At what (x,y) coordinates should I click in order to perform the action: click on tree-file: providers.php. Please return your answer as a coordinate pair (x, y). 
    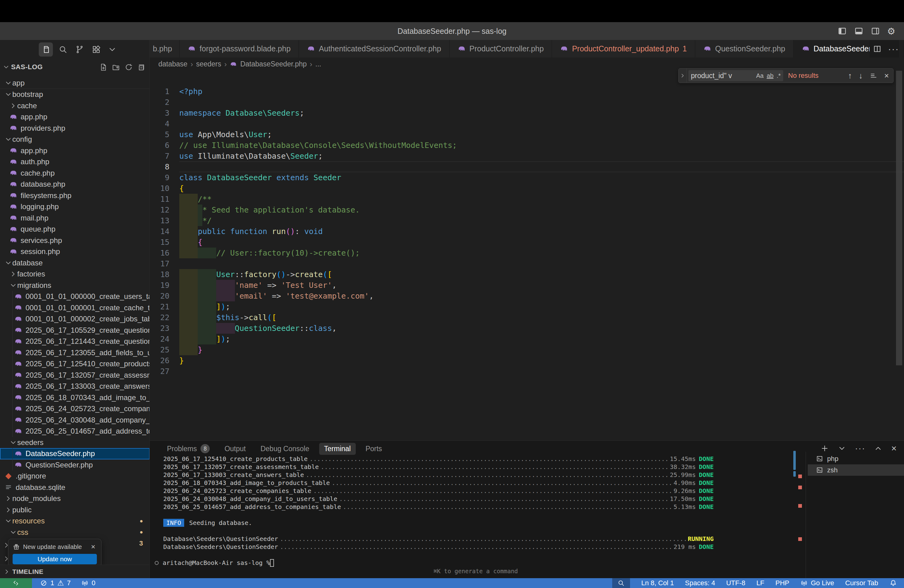
    Looking at the image, I should click on (75, 128).